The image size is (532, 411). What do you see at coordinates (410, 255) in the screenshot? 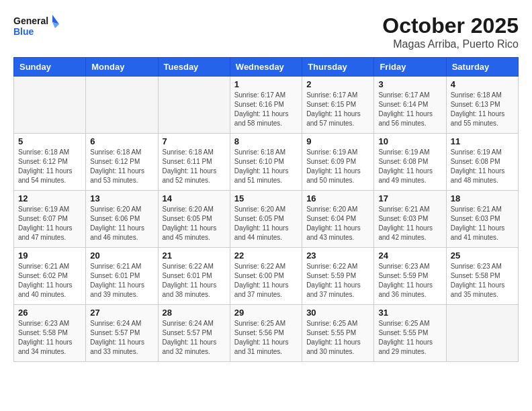
I see `day-number: 24` at bounding box center [410, 255].